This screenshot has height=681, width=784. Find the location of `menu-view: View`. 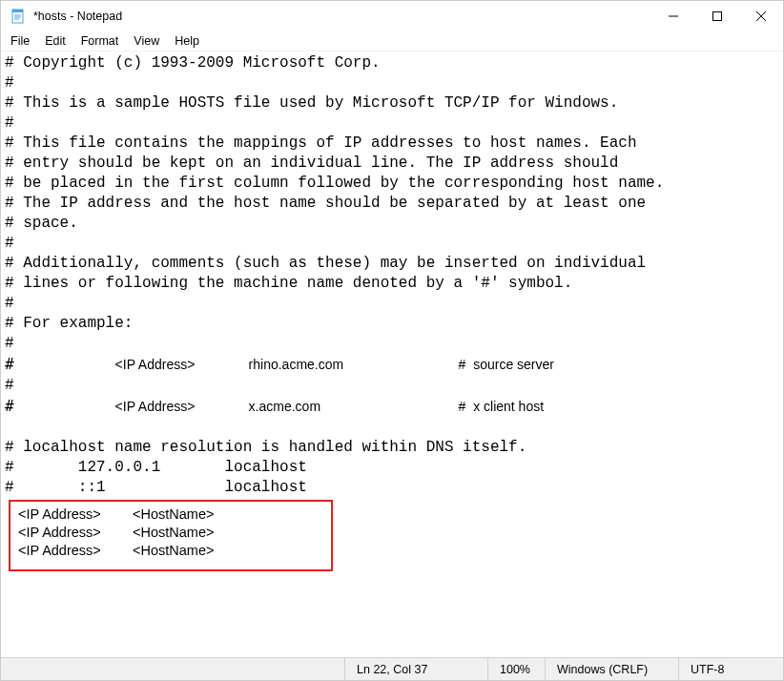

menu-view: View is located at coordinates (147, 41).